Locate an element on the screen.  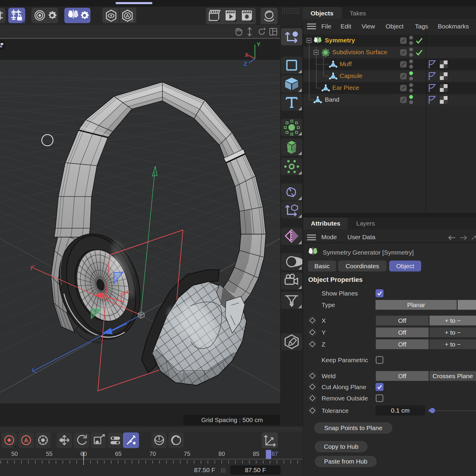
svg-text: X is located at coordinates (247, 55).